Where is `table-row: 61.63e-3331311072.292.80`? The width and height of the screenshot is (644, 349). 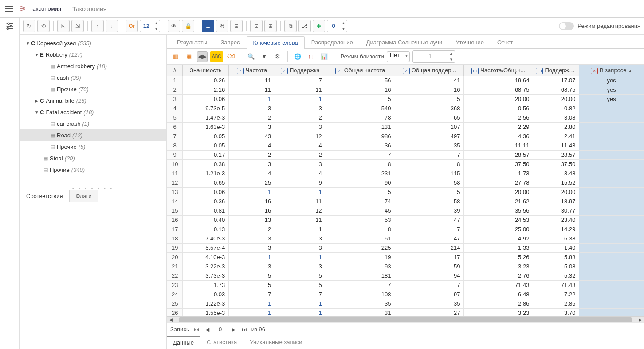 table-row: 61.63e-3331311072.292.80 is located at coordinates (405, 127).